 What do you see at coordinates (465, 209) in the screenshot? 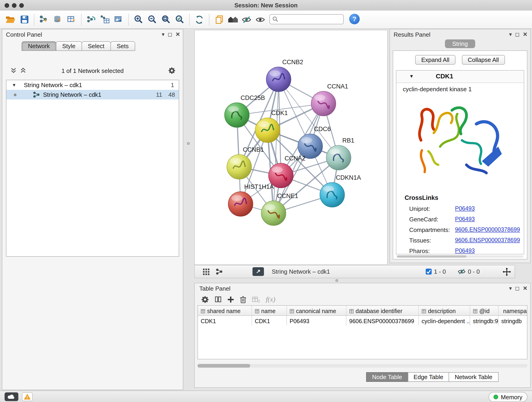
I see `crosslink-uniprot-link: P06493` at bounding box center [465, 209].